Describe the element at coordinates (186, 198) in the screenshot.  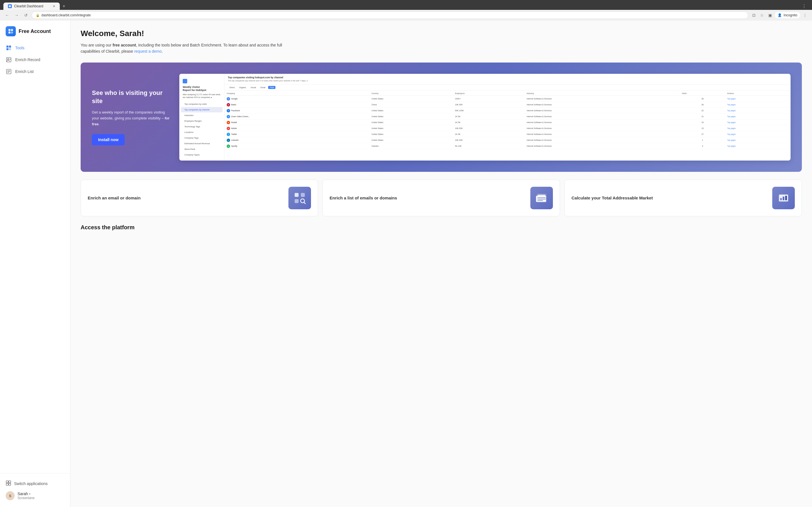
I see `feature-card-text-enrich-email: Enrich an email or domain` at that location.